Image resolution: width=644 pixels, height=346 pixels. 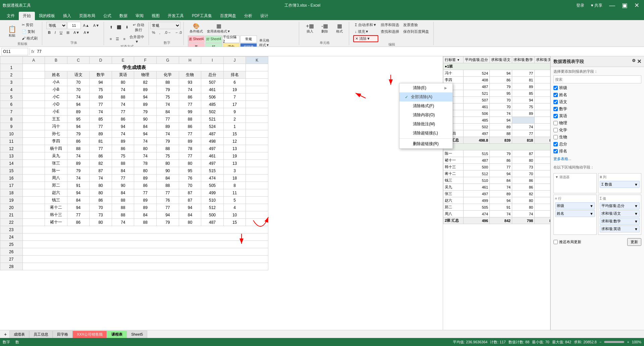 I want to click on italic-btn: I, so click(x=55, y=32).